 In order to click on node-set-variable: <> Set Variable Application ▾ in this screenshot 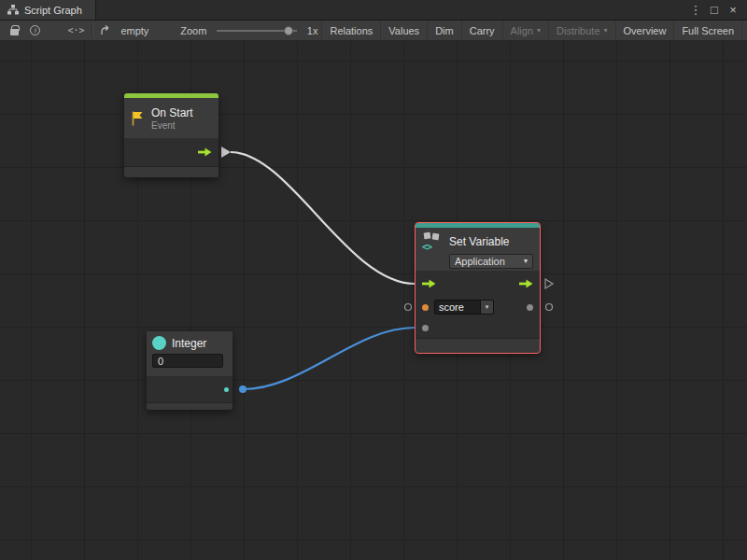, I will do `click(478, 287)`.